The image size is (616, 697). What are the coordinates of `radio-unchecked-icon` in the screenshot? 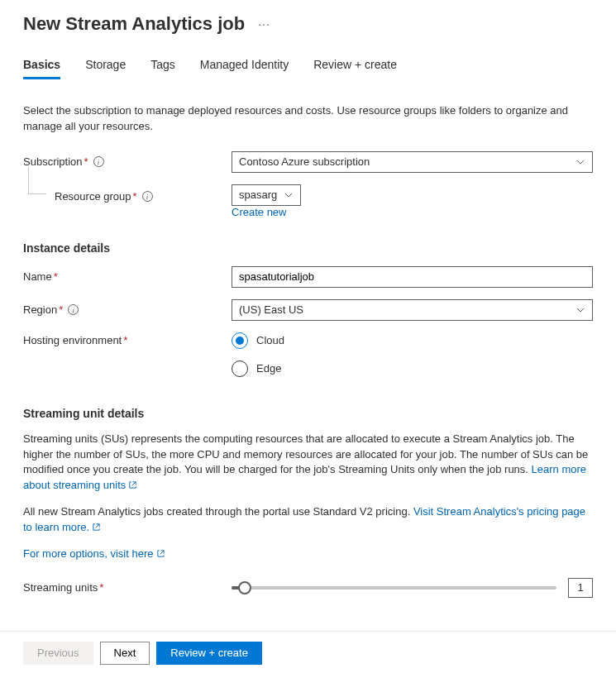 It's located at (240, 369).